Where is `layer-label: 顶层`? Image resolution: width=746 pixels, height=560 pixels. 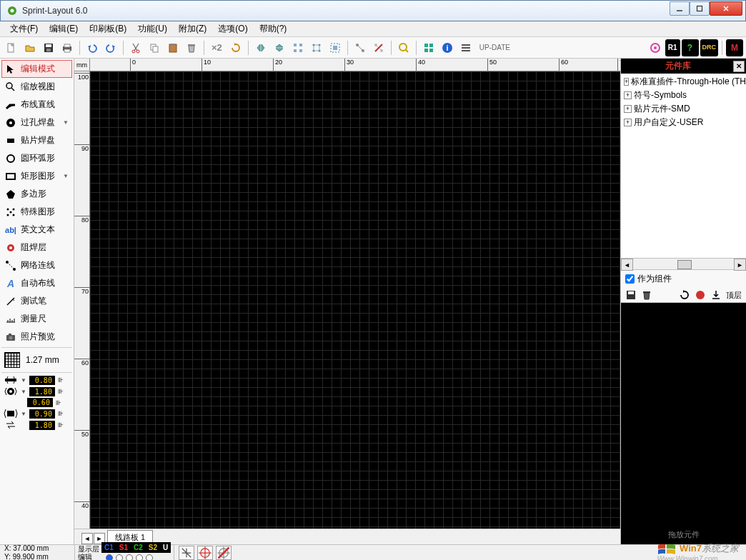 layer-label: 顶层 is located at coordinates (734, 296).